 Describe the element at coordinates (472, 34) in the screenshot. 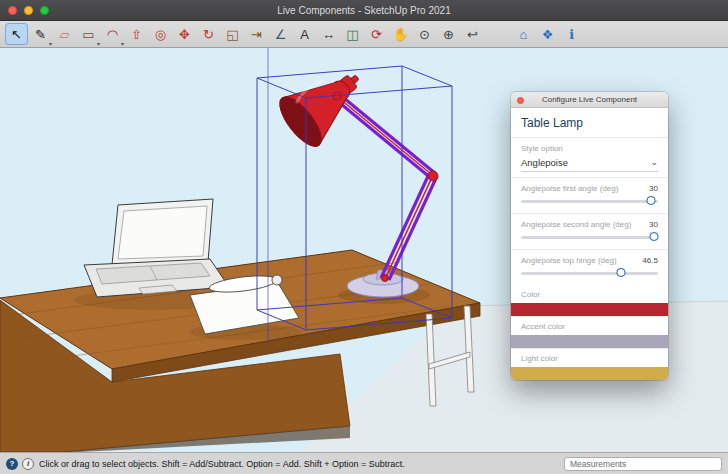

I see `previous-view-icon: ↩` at that location.